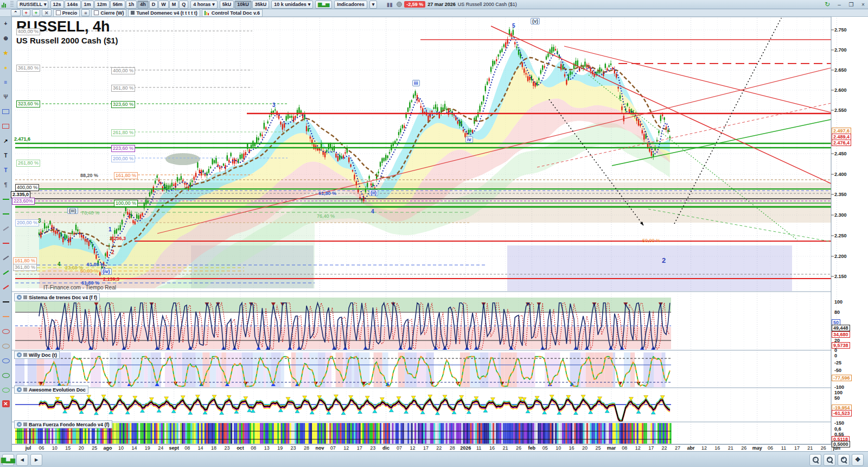 The width and height of the screenshot is (868, 467). Describe the element at coordinates (204, 4) in the screenshot. I see `timeframe-select: 4 horas▾` at that location.